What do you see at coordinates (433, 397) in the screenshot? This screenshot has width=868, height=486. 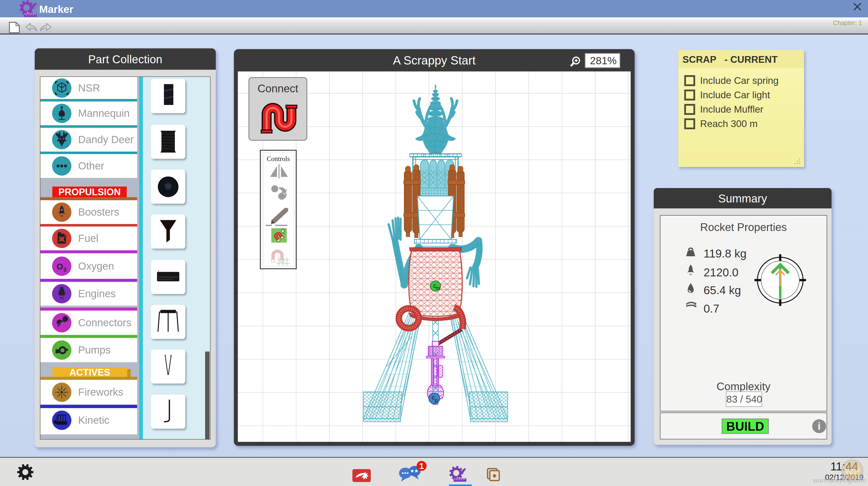 I see `svg-text: c` at bounding box center [433, 397].